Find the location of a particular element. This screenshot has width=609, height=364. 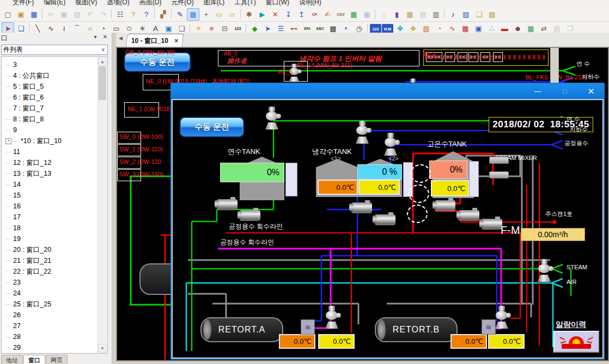

new-icon: ▢ is located at coordinates (8, 14).